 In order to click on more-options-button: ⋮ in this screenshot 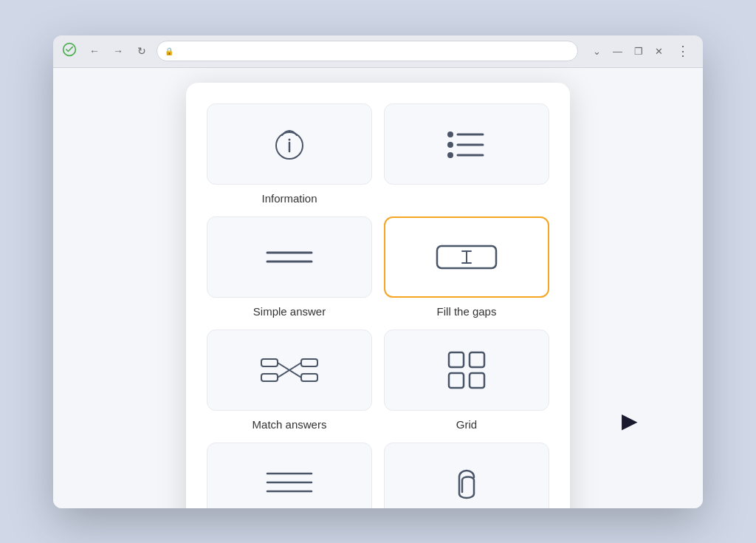, I will do `click(683, 51)`.